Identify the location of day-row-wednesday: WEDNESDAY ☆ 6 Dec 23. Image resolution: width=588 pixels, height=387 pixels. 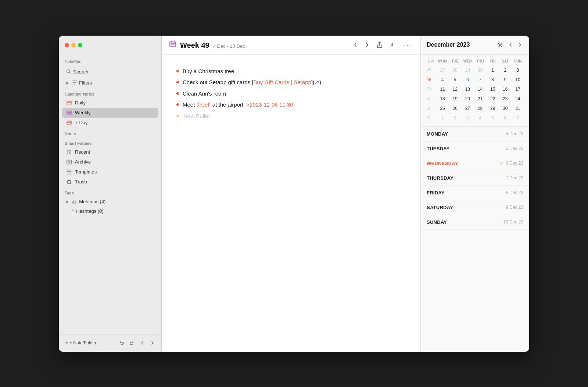
(475, 164).